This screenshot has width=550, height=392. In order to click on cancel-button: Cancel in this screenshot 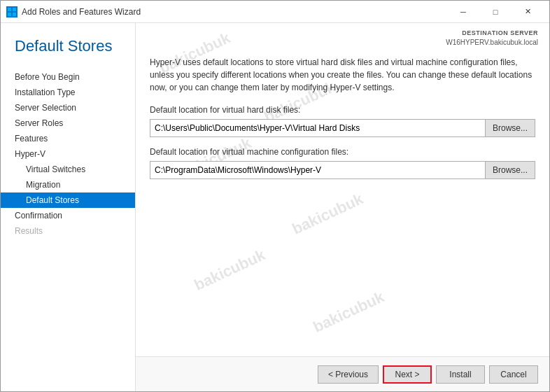, I will do `click(514, 374)`.